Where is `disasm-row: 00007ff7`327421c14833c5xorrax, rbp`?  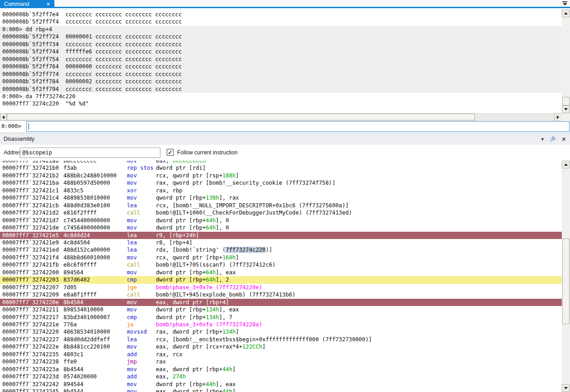
disasm-row: 00007ff7`327421c14833c5xorrax, rbp is located at coordinates (281, 191).